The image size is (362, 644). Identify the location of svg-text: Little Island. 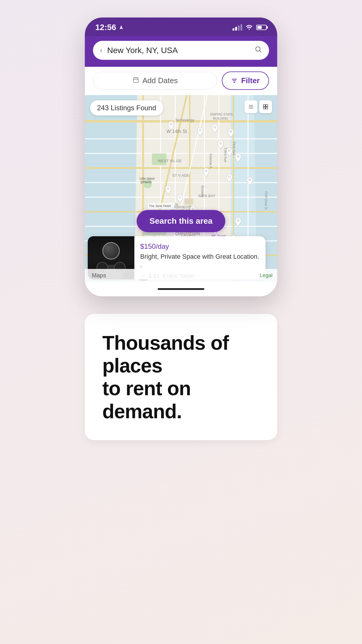
(147, 178).